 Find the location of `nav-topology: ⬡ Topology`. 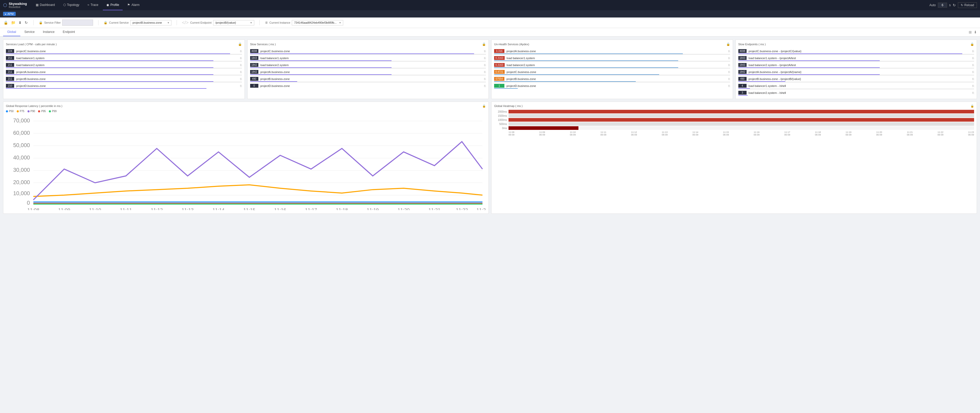

nav-topology: ⬡ Topology is located at coordinates (72, 5).